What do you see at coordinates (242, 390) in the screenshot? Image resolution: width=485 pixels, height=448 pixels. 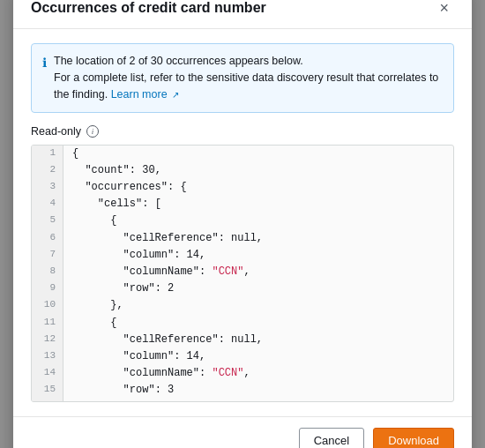 I see `table-row: 15 "row": 3` at bounding box center [242, 390].